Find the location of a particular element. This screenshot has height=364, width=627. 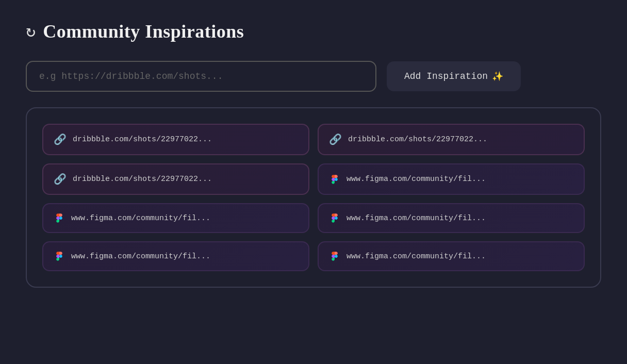

url-input is located at coordinates (201, 76).